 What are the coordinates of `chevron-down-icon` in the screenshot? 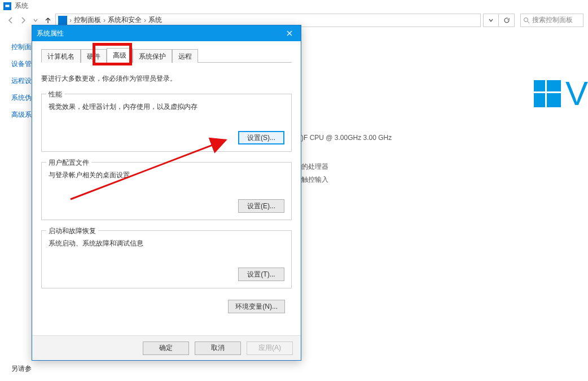 It's located at (36, 20).